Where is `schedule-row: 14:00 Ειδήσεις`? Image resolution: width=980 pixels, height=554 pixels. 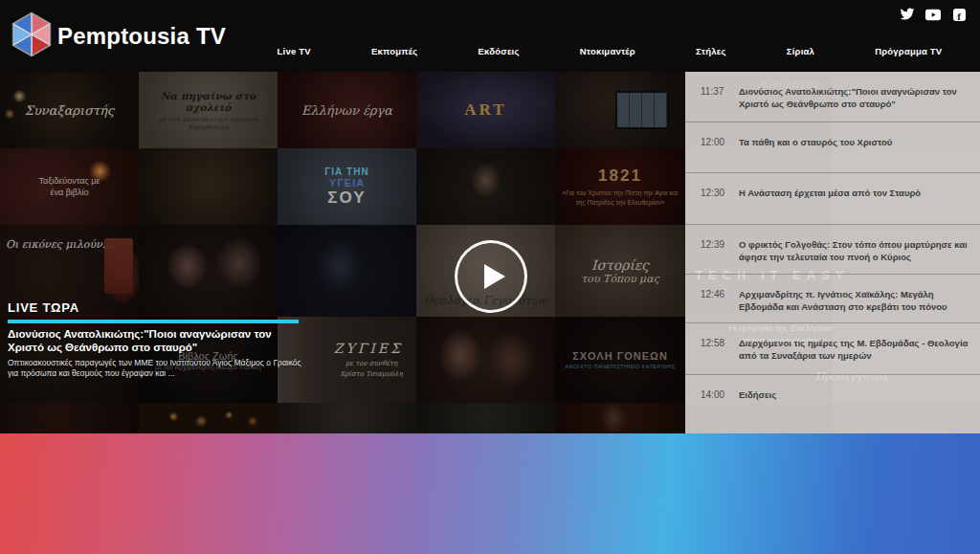
schedule-row: 14:00 Ειδήσεις is located at coordinates (833, 402).